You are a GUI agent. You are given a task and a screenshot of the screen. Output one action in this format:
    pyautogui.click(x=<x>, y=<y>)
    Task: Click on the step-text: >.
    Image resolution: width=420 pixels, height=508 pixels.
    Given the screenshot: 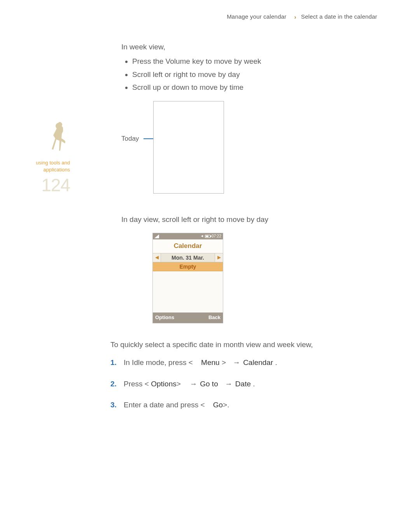 What is the action you would take?
    pyautogui.click(x=226, y=405)
    